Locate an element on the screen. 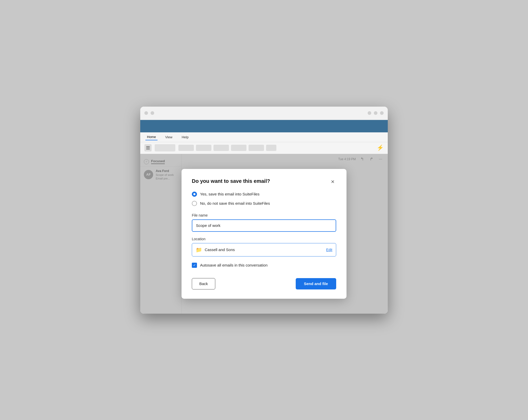 The height and width of the screenshot is (420, 528). autosave-checkbox: ✓ is located at coordinates (194, 265).